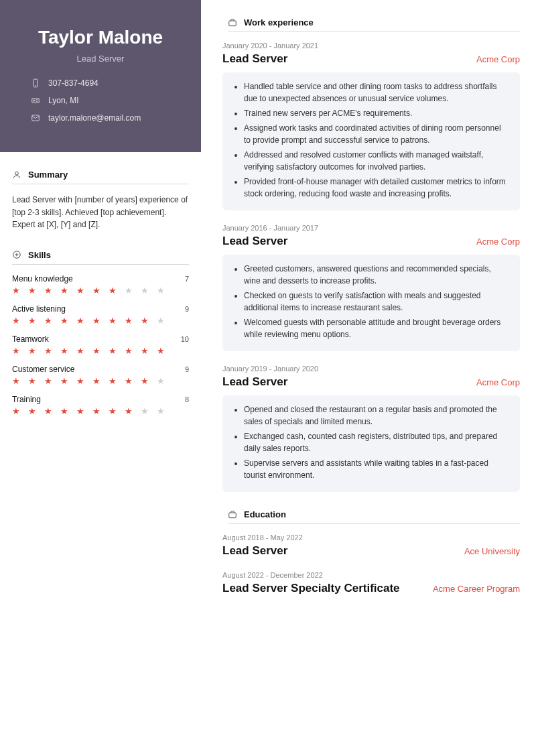 This screenshot has height=756, width=536. What do you see at coordinates (187, 279) in the screenshot?
I see `skill-score: 7` at bounding box center [187, 279].